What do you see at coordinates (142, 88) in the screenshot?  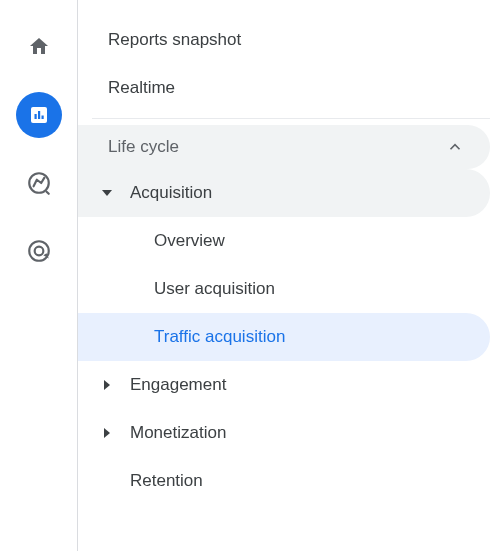 I see `nav-item-label: Realtime` at bounding box center [142, 88].